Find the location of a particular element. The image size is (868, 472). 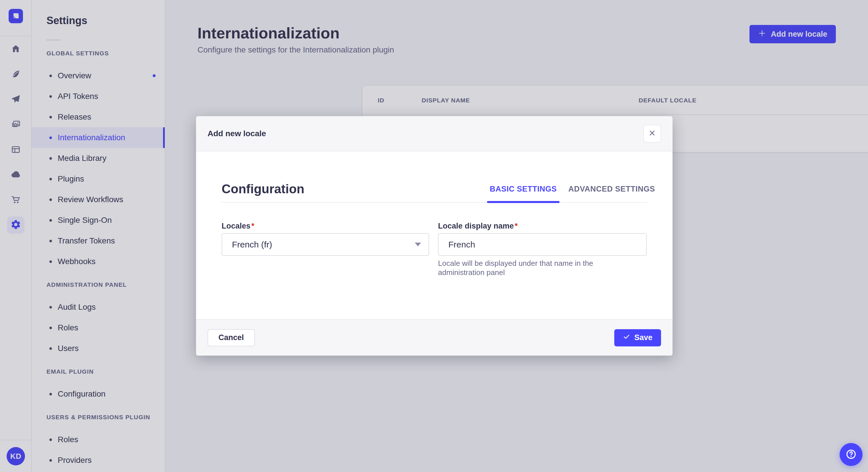

save-button: Save is located at coordinates (638, 338).